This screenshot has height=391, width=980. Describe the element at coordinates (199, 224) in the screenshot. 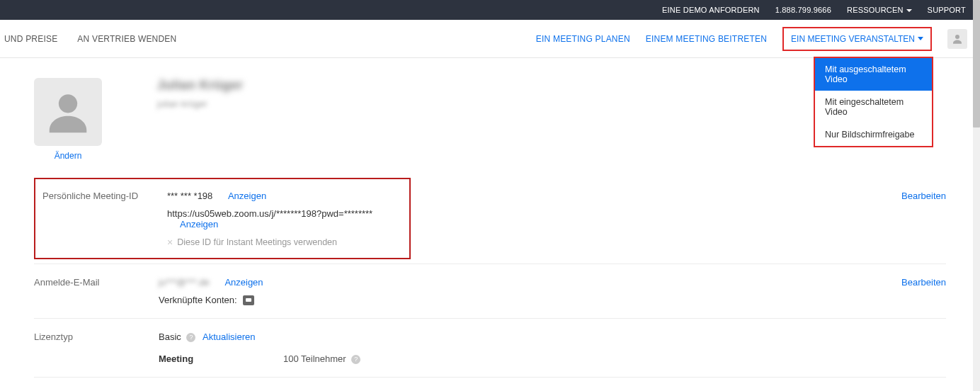

I see `show-meeting-url-link: Anzeigen` at that location.